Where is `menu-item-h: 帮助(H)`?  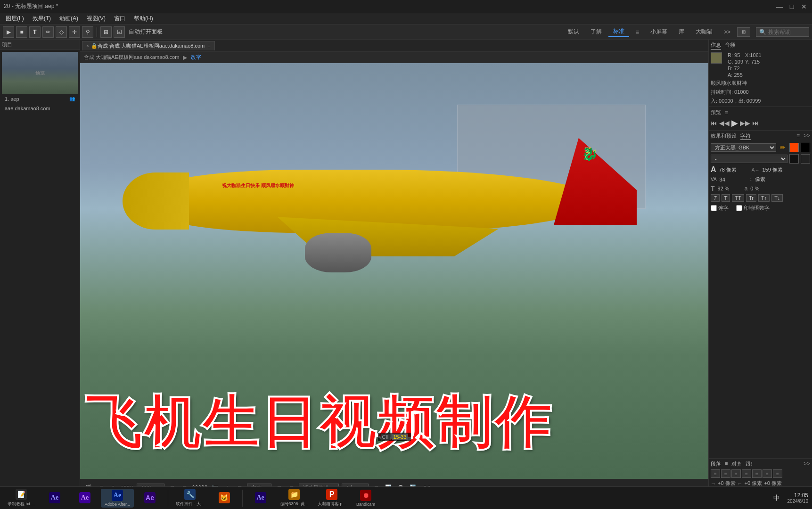 menu-item-h: 帮助(H) is located at coordinates (143, 19).